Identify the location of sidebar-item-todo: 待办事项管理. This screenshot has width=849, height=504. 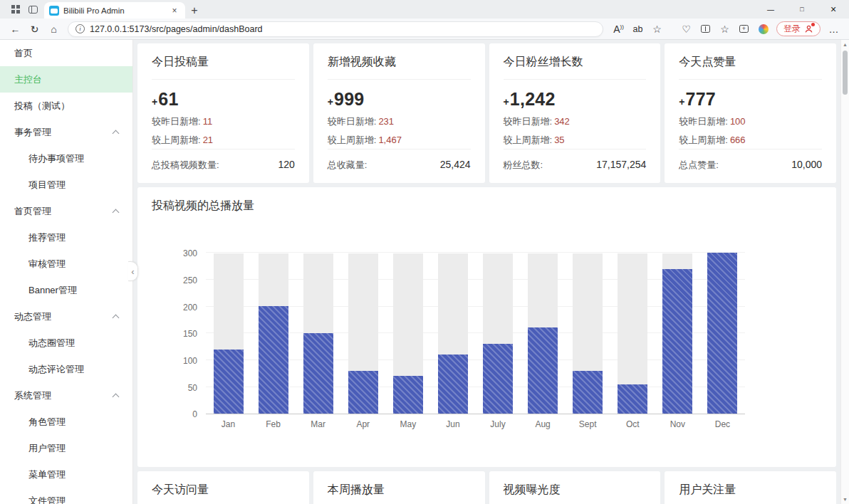
(66, 158).